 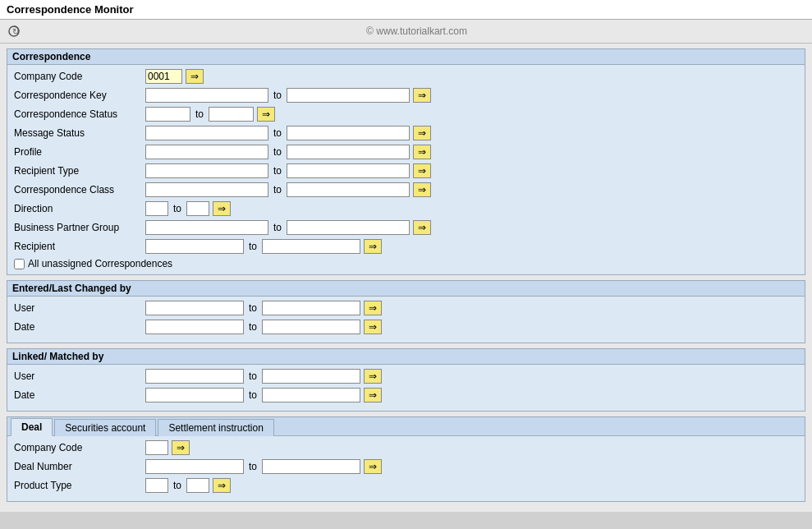 What do you see at coordinates (167, 114) in the screenshot?
I see `correspondence-status-from` at bounding box center [167, 114].